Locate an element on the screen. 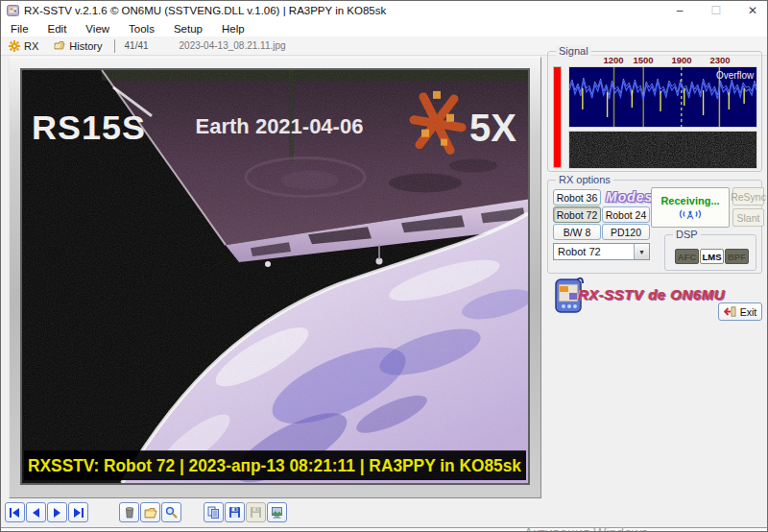 This screenshot has height=532, width=768. delete-image-button is located at coordinates (129, 513).